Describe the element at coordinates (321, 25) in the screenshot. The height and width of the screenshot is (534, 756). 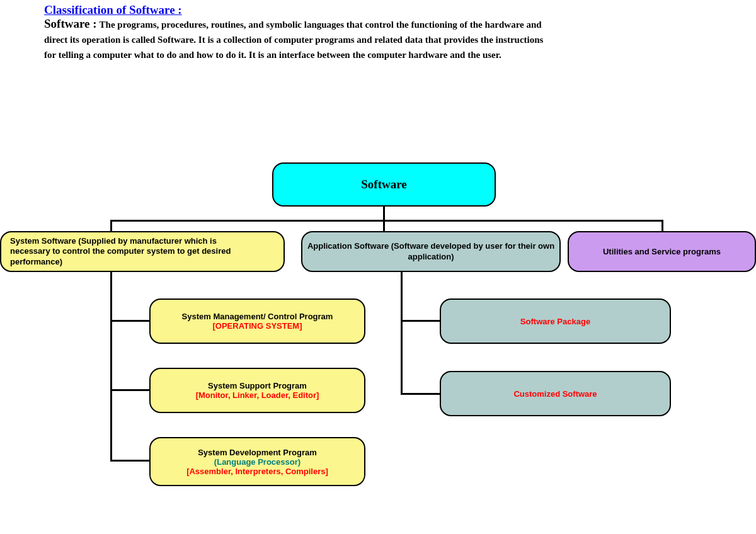
I see `description-line-1: The programs, procedures, routines, and …` at that location.